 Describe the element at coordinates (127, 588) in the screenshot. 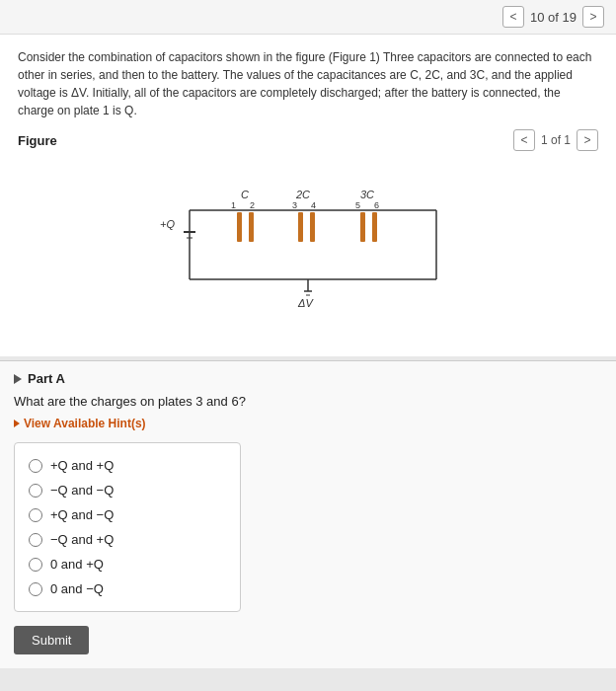

I see `option-6: 0 and −Q` at that location.